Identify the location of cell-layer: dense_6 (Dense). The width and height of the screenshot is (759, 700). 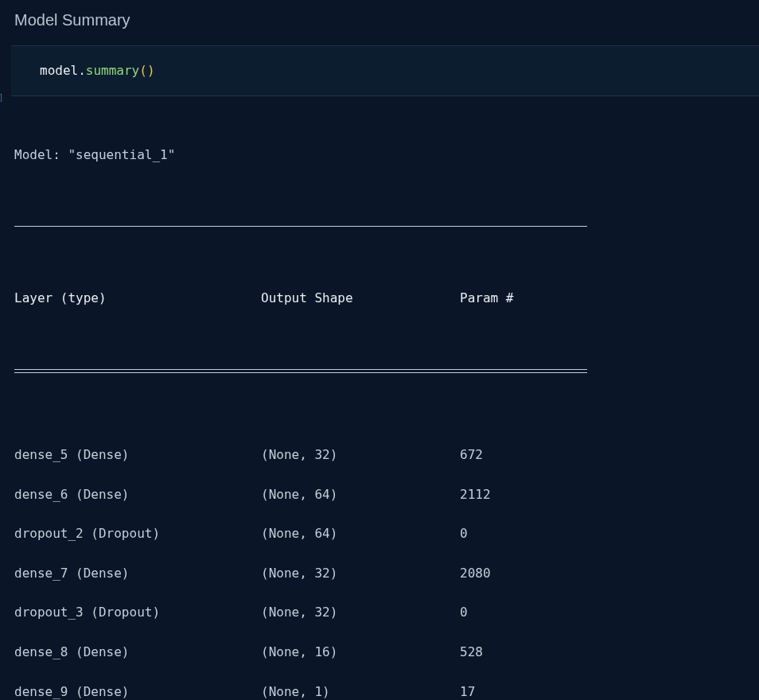
(138, 495).